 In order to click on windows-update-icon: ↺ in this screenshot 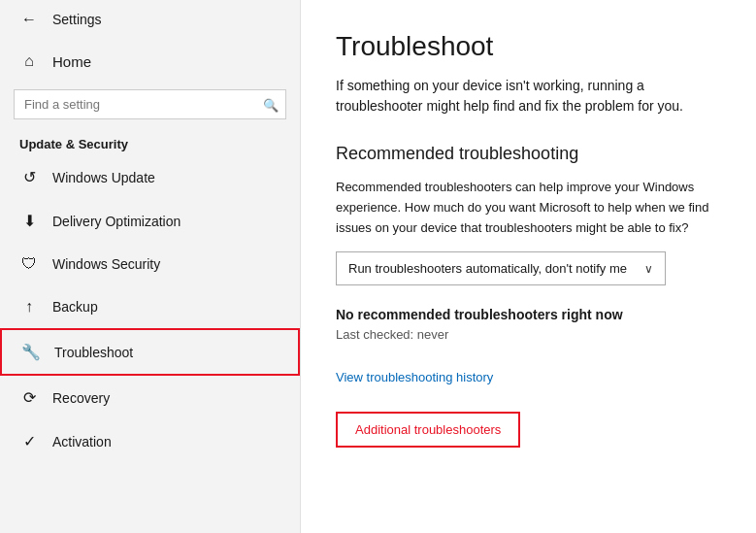, I will do `click(29, 177)`.